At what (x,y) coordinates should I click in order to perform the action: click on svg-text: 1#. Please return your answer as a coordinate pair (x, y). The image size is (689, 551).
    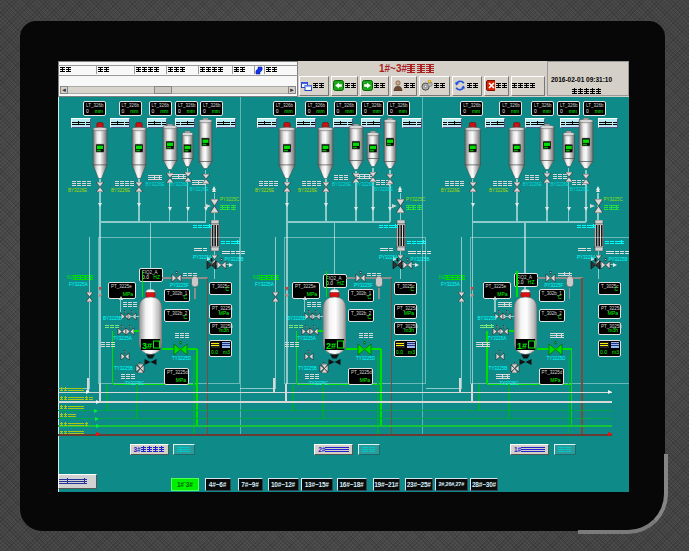
    Looking at the image, I should click on (522, 346).